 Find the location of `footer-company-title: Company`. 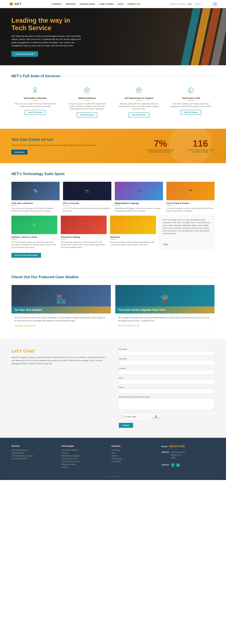

footer-company-title: Company is located at coordinates (133, 446).